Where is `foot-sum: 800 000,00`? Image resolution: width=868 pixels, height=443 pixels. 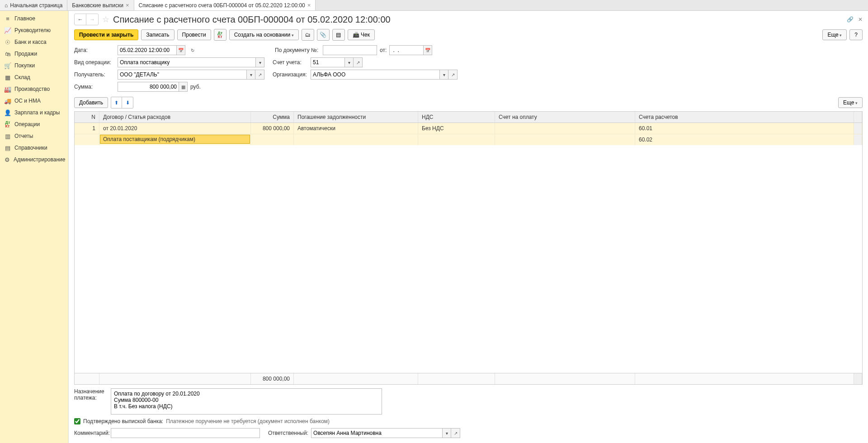
foot-sum: 800 000,00 is located at coordinates (272, 379).